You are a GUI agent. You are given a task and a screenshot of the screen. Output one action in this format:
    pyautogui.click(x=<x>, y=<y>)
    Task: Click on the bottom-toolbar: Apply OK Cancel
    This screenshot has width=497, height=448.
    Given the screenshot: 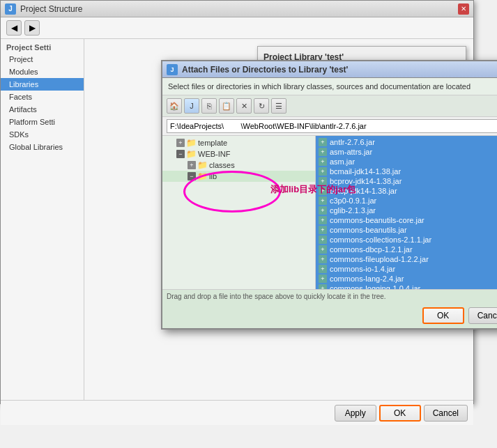 What is the action you would take?
    pyautogui.click(x=237, y=412)
    